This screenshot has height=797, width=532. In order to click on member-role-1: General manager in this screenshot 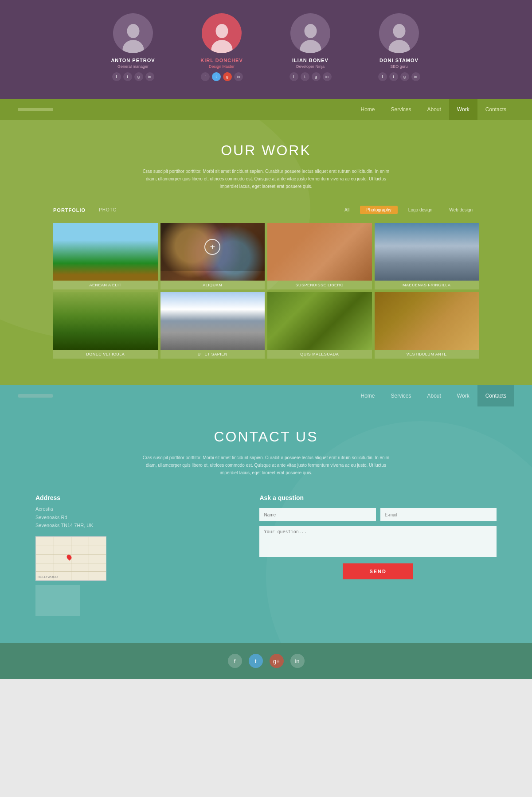, I will do `click(133, 66)`.